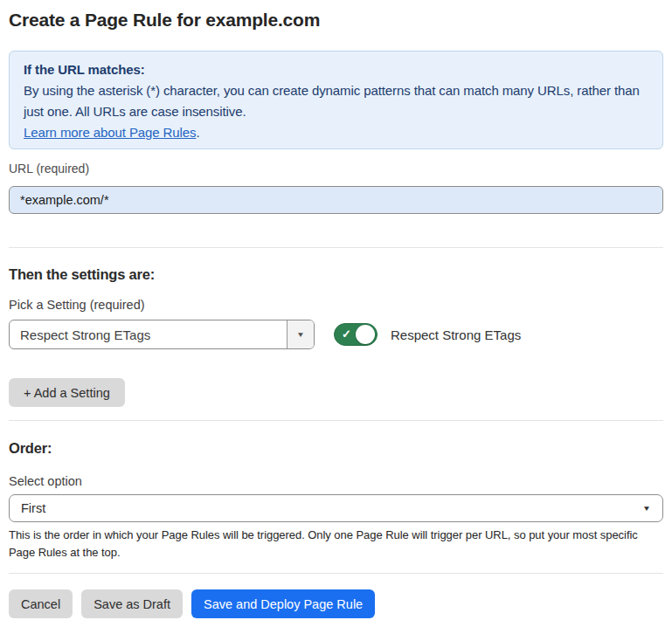 The image size is (672, 627). I want to click on save-deploy-button: Save and Deploy Page Rule, so click(283, 604).